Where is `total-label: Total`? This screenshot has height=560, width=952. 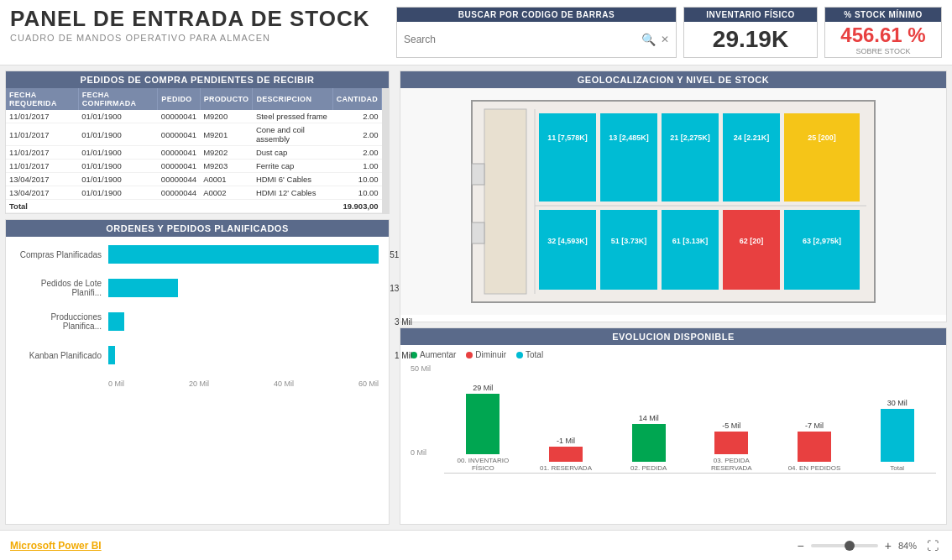
total-label: Total is located at coordinates (170, 207).